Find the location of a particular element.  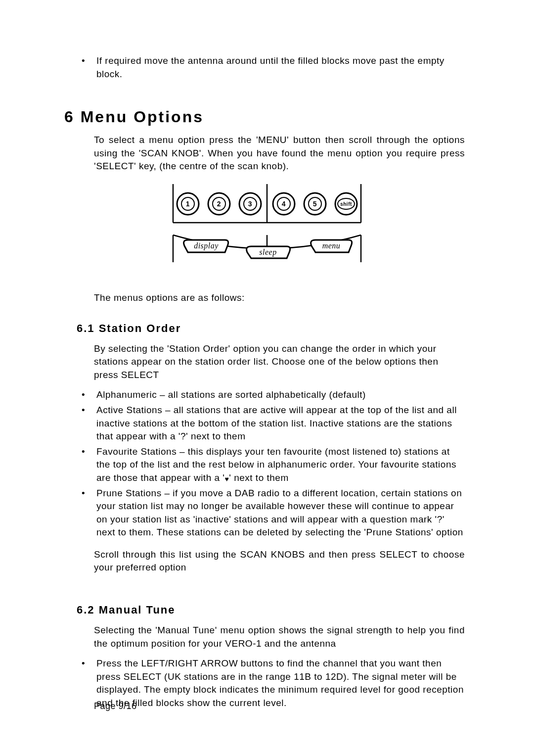

section-6-2-intro: Selecting the 'Manual Tune' menu option … is located at coordinates (279, 637).